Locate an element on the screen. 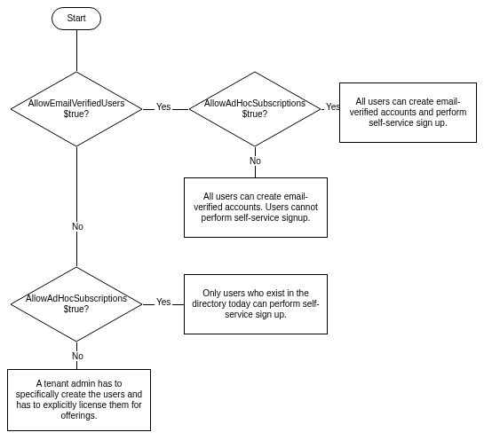  outcome-all-create-and-signup: All users can create email-verified acco… is located at coordinates (409, 113).